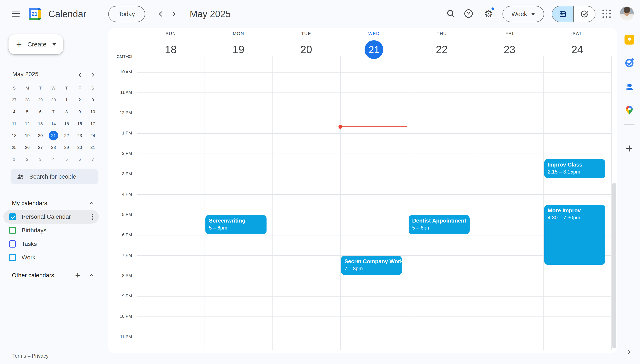  Describe the element at coordinates (93, 217) in the screenshot. I see `calendar-options-icon` at that location.